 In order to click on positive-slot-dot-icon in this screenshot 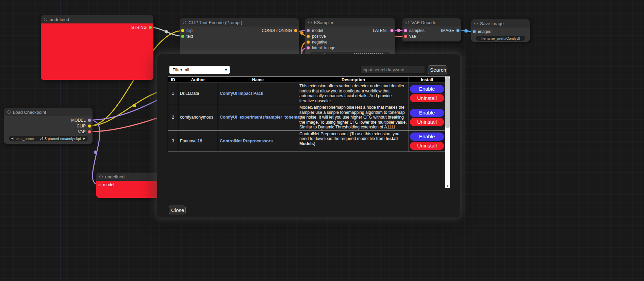, I will do `click(308, 36)`.